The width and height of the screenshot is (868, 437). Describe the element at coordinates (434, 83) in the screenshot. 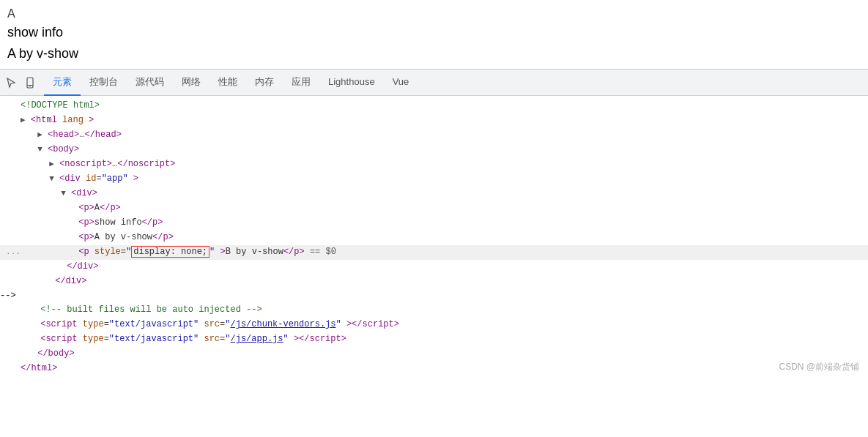

I see `devtools-tabbar: 元素 控制台 源代码 网络 性能 内存 应用 Lighthouse Vue` at that location.